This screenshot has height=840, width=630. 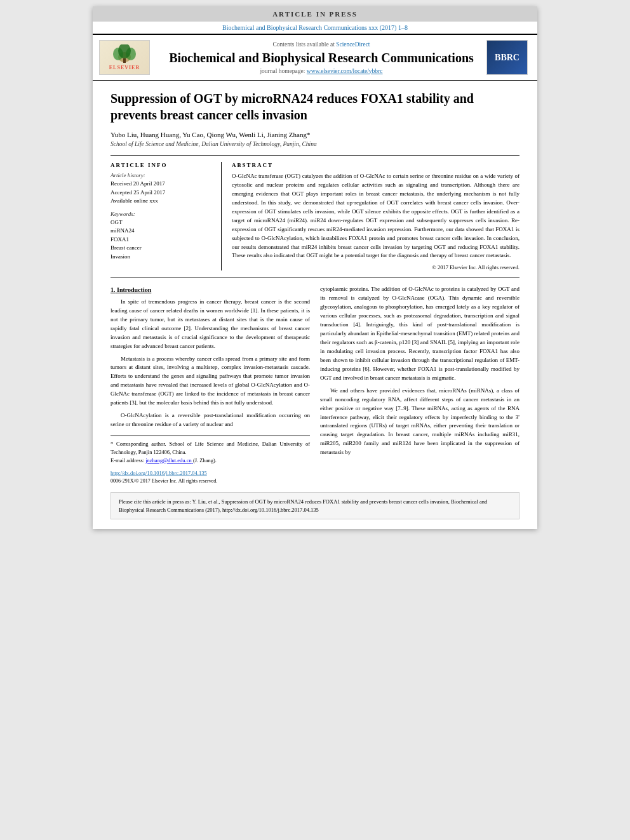 I want to click on article-info-column: ARTICLE INFO Article history: Received 2…, so click(x=166, y=216).